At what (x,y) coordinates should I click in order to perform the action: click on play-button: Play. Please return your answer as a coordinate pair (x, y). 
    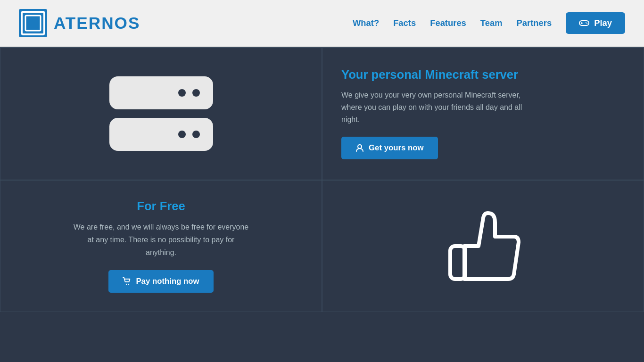
    Looking at the image, I should click on (595, 23).